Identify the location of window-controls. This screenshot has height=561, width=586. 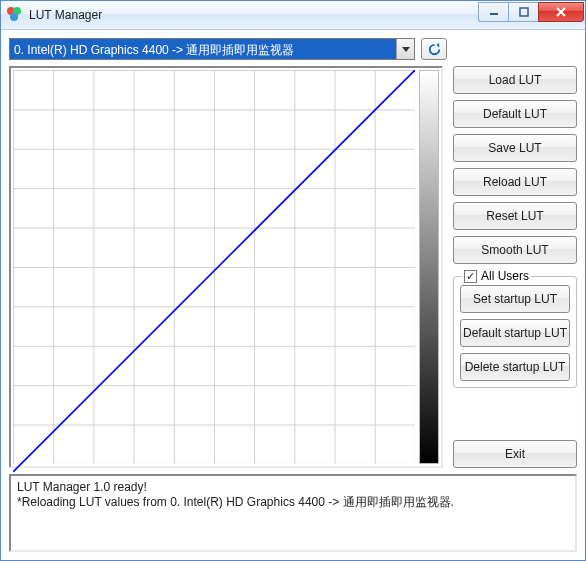
(531, 15).